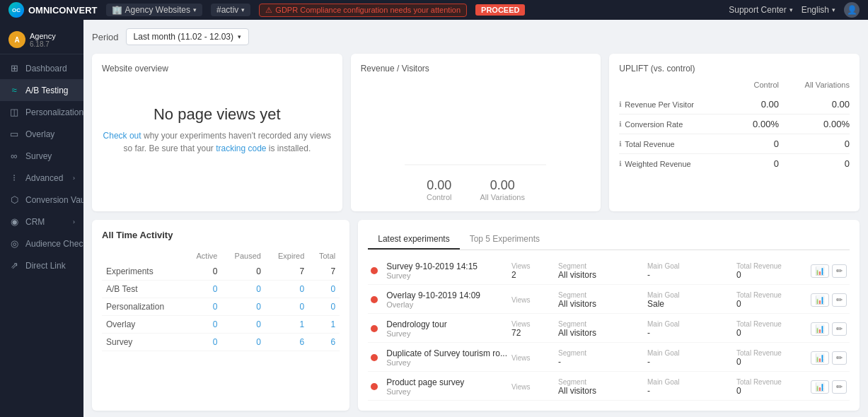 The image size is (868, 417). Describe the element at coordinates (215, 342) in the screenshot. I see `survey-active-link: 0` at that location.